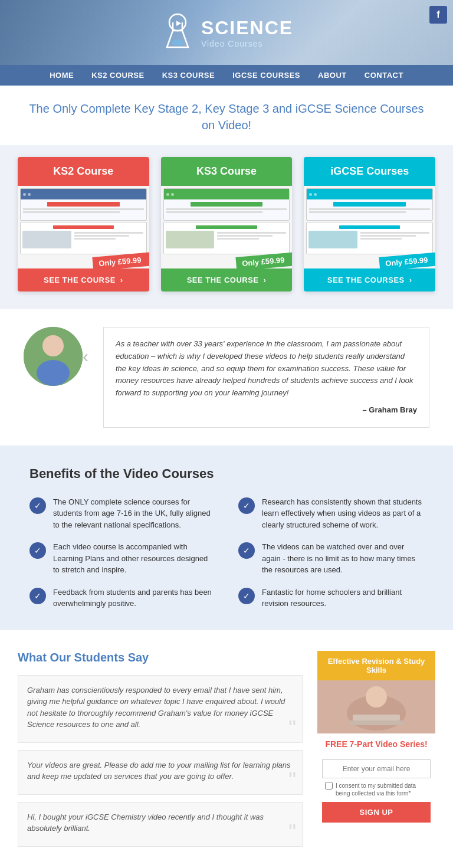  Describe the element at coordinates (329, 786) in the screenshot. I see `consent-checkbox` at that location.